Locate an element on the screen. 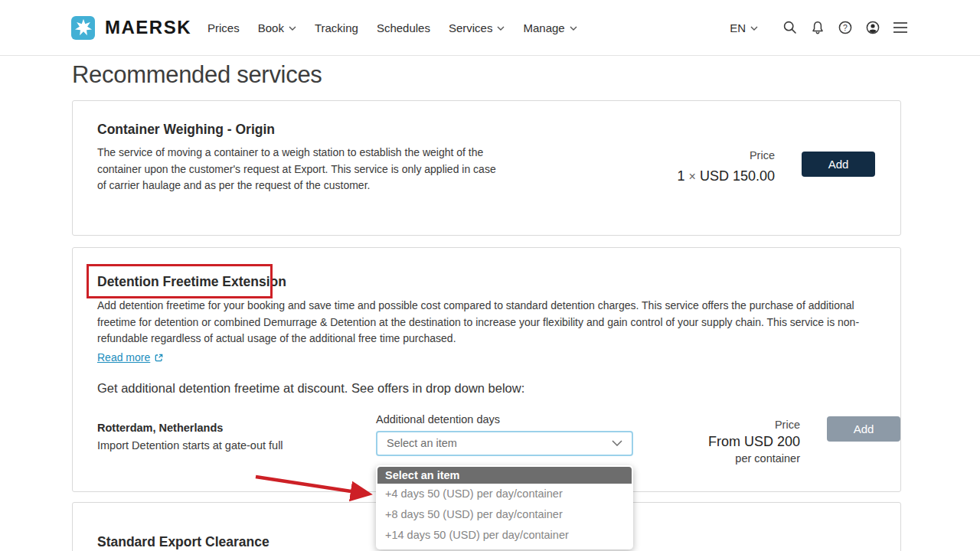  price-block: Price From USD 200 per container is located at coordinates (730, 442).